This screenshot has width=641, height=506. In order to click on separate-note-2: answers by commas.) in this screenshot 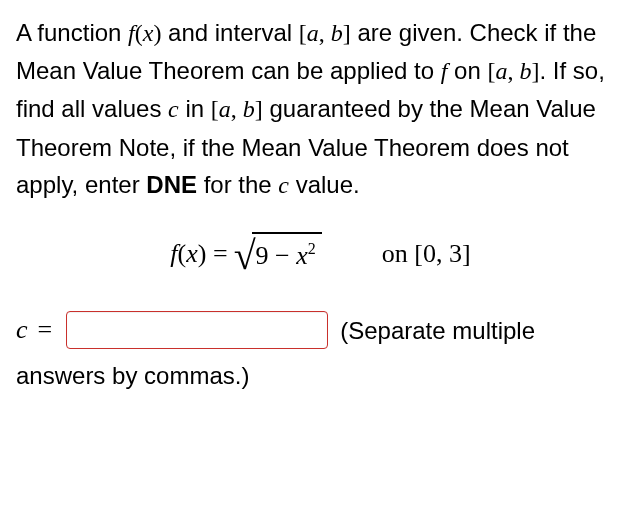, I will do `click(320, 376)`.